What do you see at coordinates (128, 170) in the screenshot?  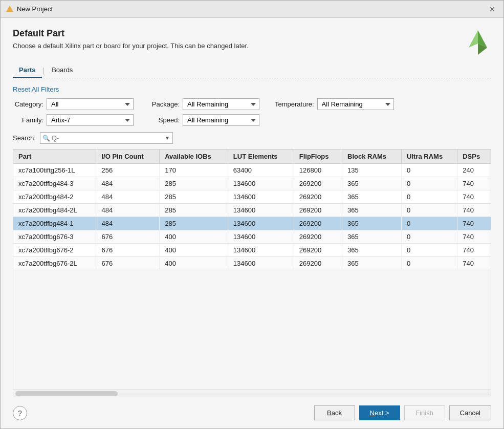 I see `cell-io_pin_count: 256` at bounding box center [128, 170].